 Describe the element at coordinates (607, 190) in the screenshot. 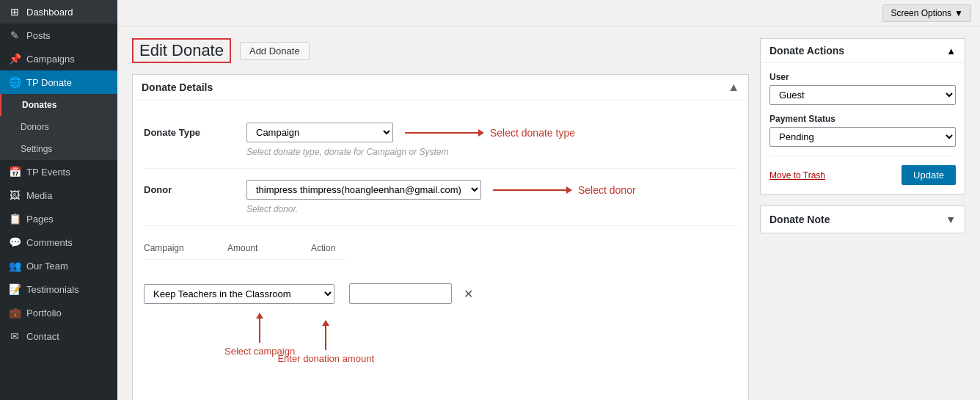

I see `donor-annotation: Select donor` at that location.